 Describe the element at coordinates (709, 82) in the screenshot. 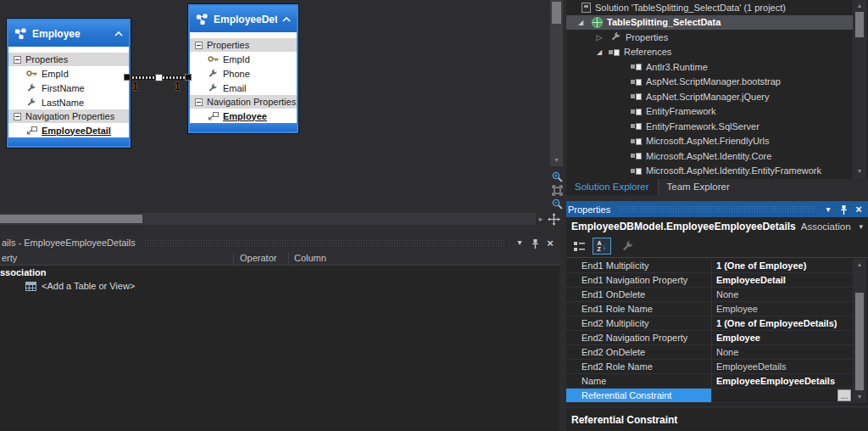

I see `tree-item-reference: AspNet.ScriptManager.bootstrap` at that location.